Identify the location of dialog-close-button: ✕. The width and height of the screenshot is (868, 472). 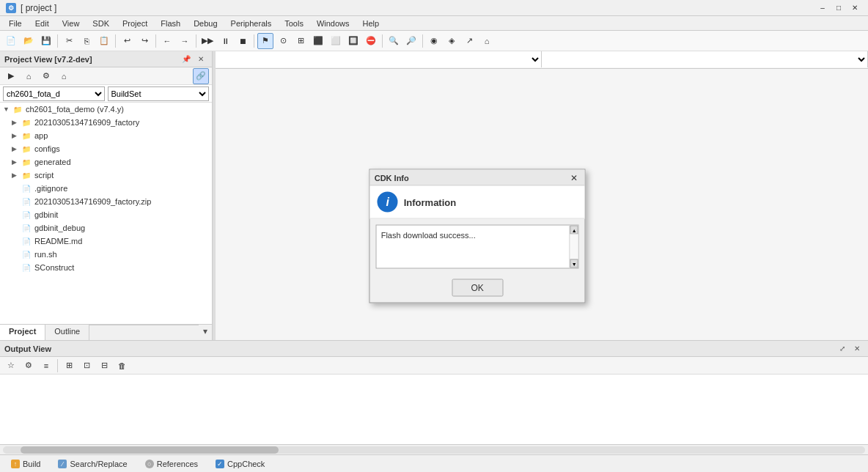
(574, 177).